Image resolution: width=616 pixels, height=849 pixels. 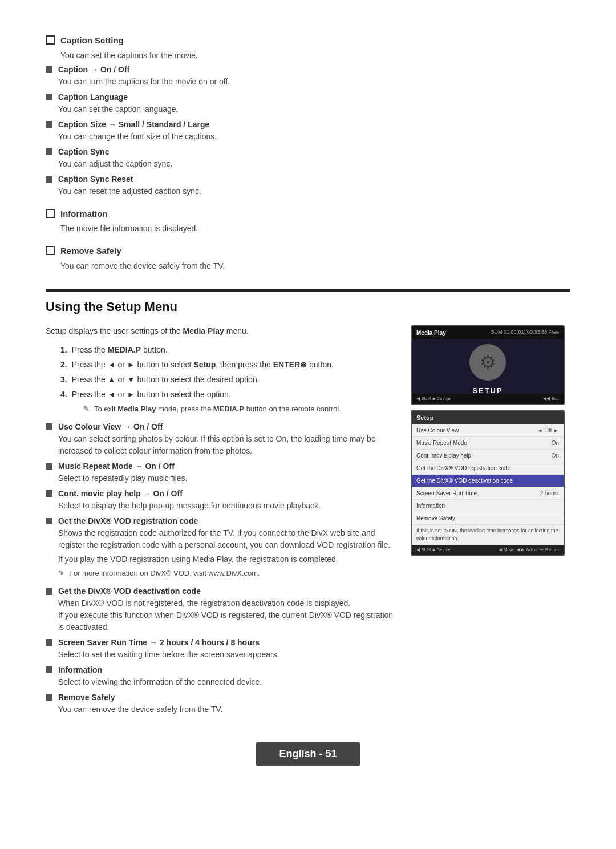 I want to click on step-2: 2. Press the ◄ or ► button to select Set…, so click(x=227, y=365).